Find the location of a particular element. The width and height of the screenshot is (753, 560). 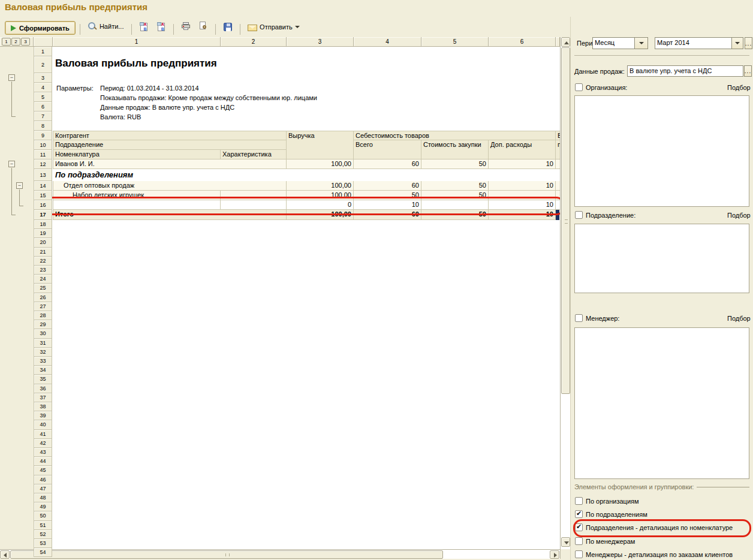

row-header-49: 49 is located at coordinates (43, 507).